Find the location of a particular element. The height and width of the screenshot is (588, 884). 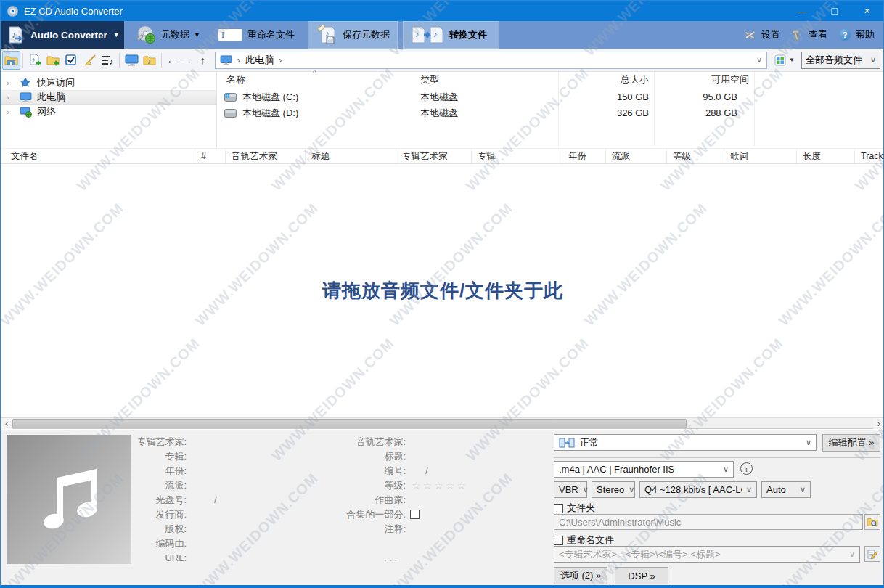

browse-folder-button is located at coordinates (12, 60).